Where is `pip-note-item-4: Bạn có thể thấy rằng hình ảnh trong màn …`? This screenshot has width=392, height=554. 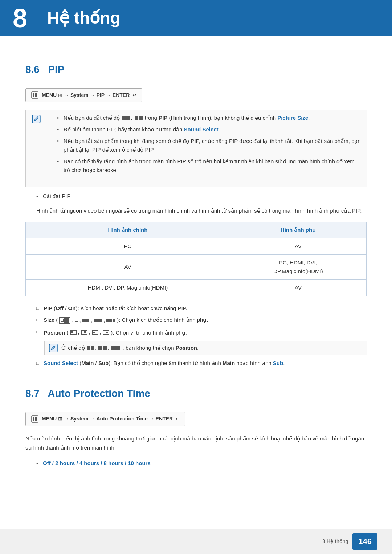
pip-note-item-4: Bạn có thể thấy rằng hình ảnh trong màn … is located at coordinates (209, 166).